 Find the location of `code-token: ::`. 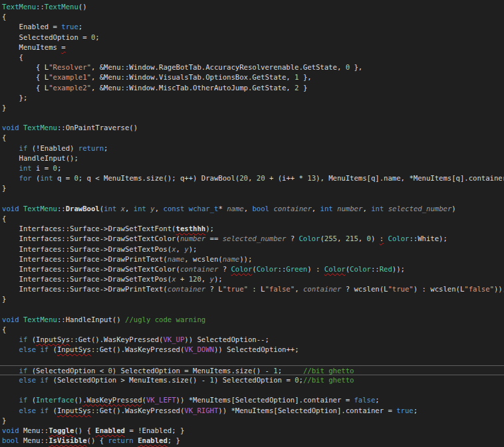

code-token: :: is located at coordinates (61, 209).